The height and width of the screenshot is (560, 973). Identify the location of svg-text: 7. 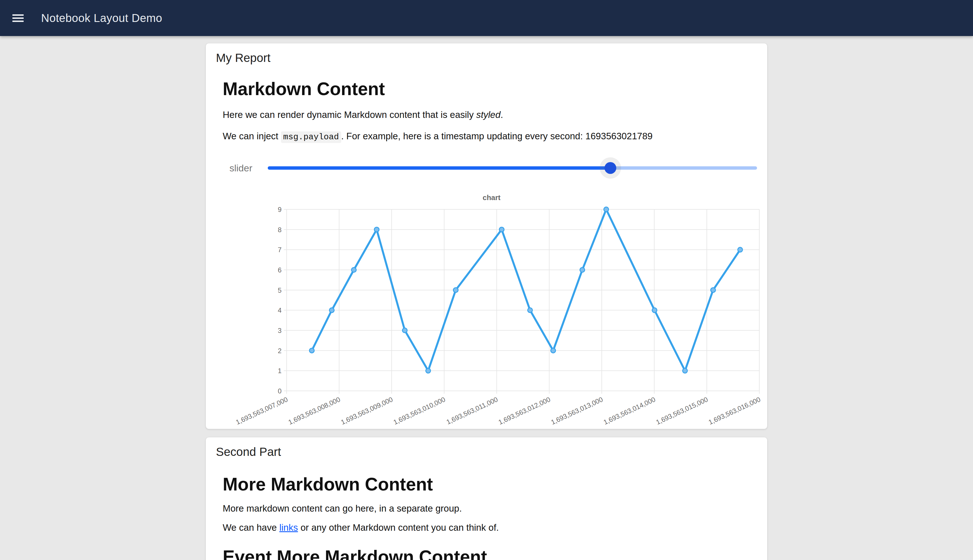
(280, 250).